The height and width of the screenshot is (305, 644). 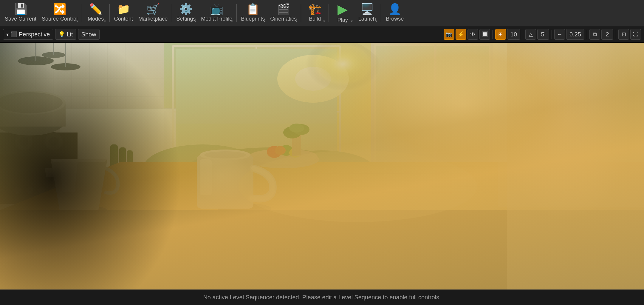 I want to click on source-control-label: Source Control, so click(x=60, y=19).